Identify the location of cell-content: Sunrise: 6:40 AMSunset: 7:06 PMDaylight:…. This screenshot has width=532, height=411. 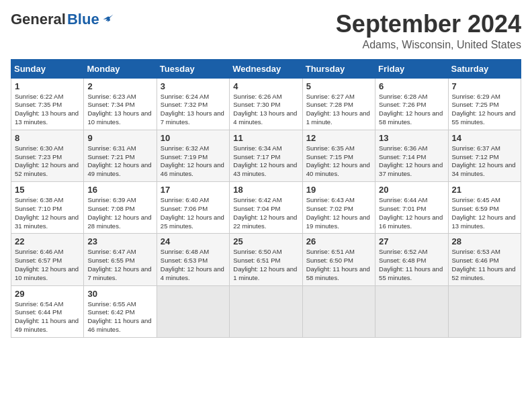
(193, 214).